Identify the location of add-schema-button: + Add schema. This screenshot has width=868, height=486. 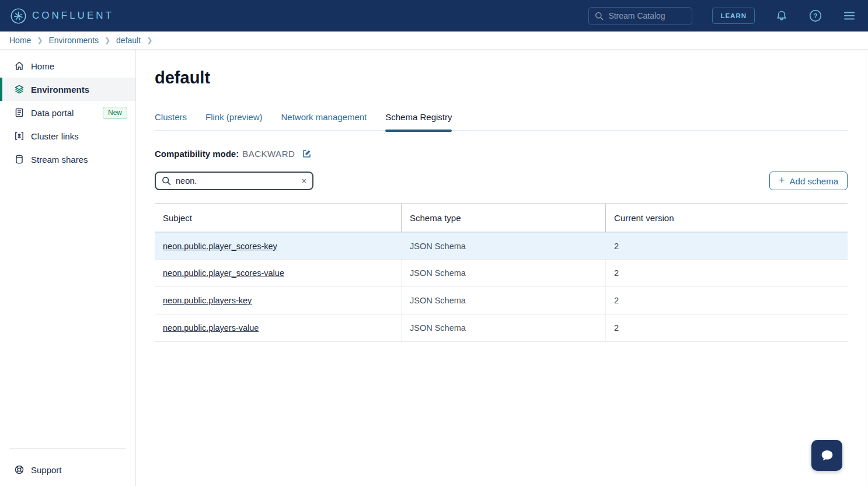
(808, 181).